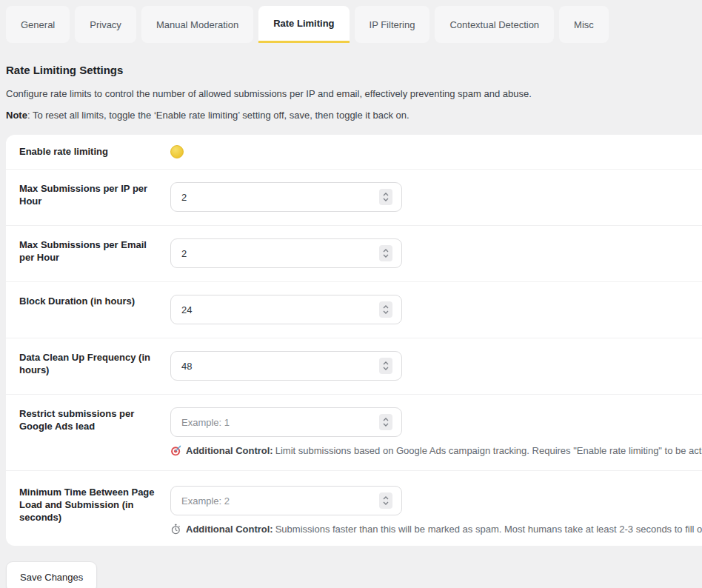 Image resolution: width=702 pixels, height=588 pixels. What do you see at coordinates (95, 195) in the screenshot?
I see `setting-label: Max Submissions per IP per Hour` at bounding box center [95, 195].